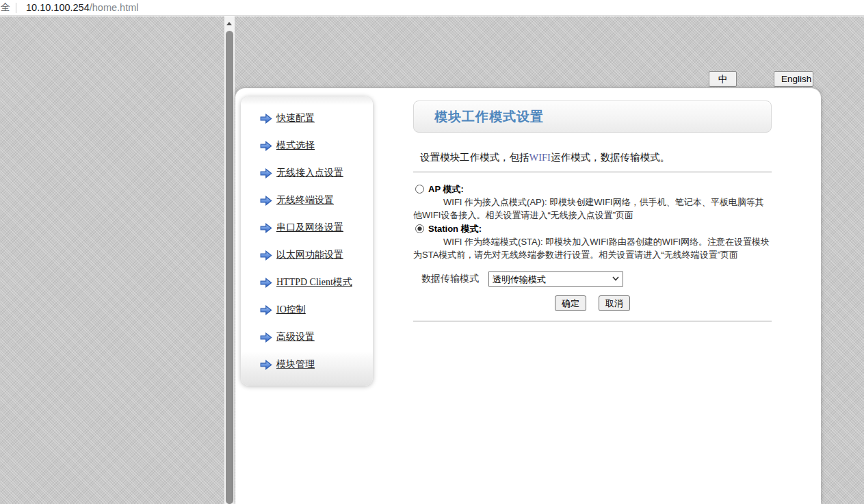 Image resolution: width=864 pixels, height=504 pixels. What do you see at coordinates (306, 228) in the screenshot?
I see `sidebar-item-uart-settings: 串口及网络设置` at bounding box center [306, 228].